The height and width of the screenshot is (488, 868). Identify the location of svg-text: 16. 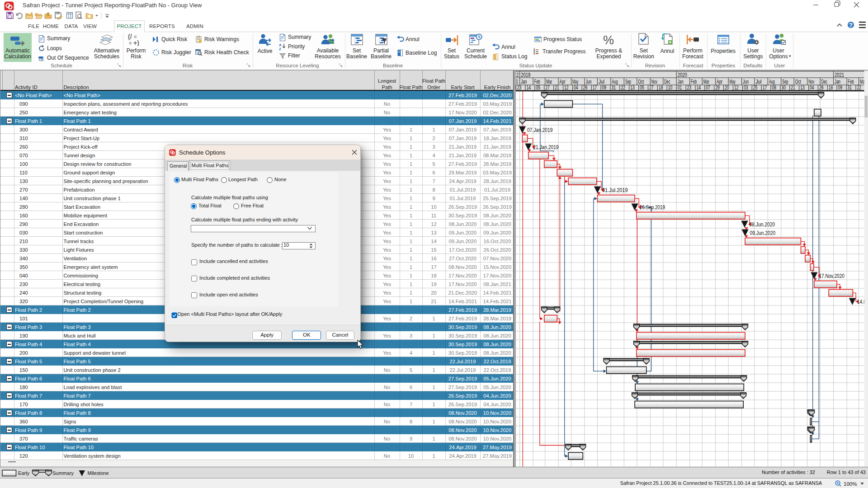
(434, 258).